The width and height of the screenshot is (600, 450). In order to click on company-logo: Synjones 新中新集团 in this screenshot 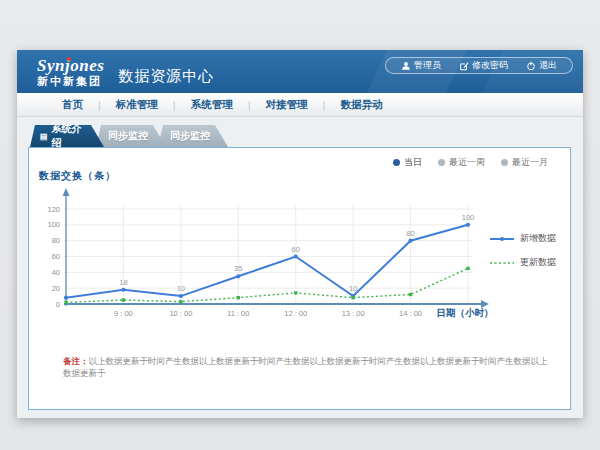, I will do `click(70, 72)`.